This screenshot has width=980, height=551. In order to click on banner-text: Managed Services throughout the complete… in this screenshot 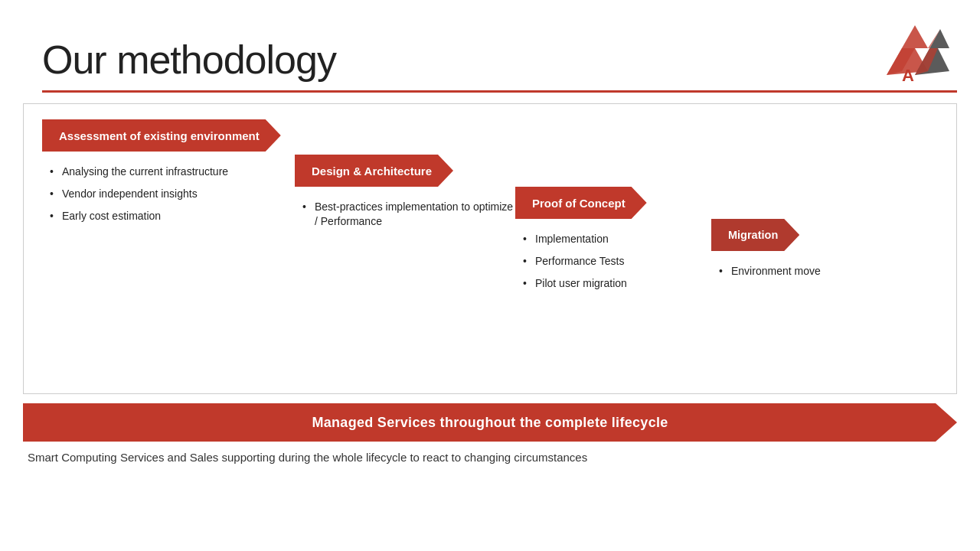, I will do `click(490, 422)`.